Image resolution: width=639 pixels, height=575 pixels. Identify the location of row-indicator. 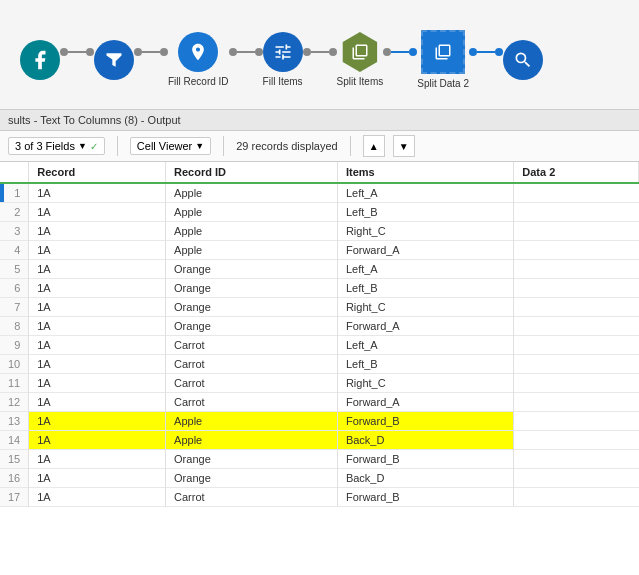
(2, 193).